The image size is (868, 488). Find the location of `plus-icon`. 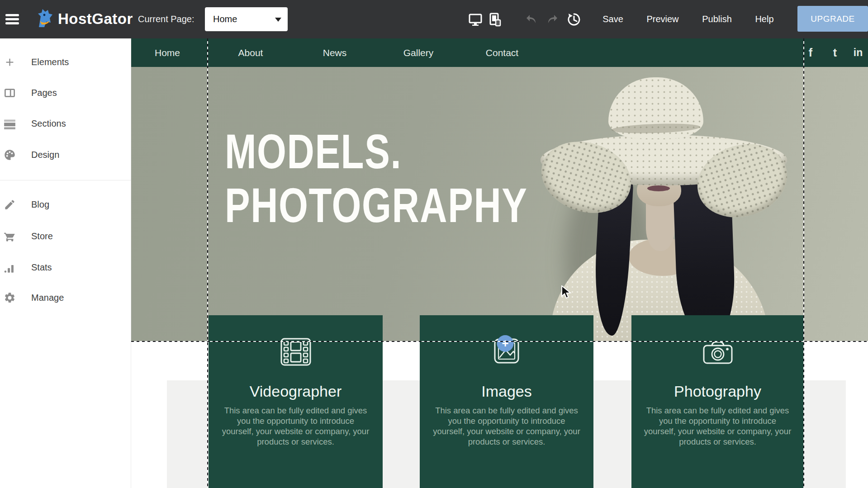

plus-icon is located at coordinates (9, 62).